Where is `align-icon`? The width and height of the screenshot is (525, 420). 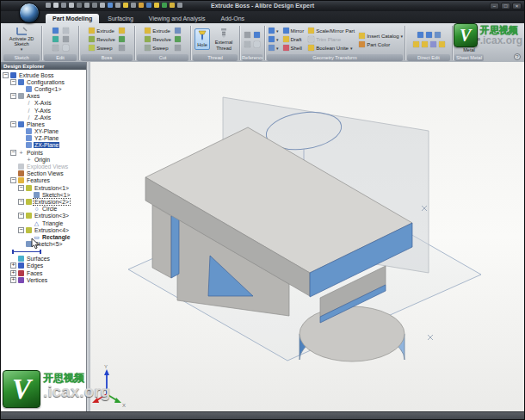
align-icon is located at coordinates (272, 48).